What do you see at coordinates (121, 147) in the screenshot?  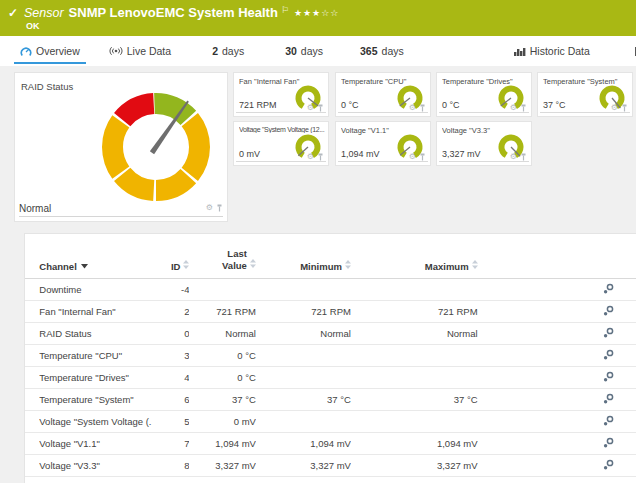 I see `raid-donut-gauge` at bounding box center [121, 147].